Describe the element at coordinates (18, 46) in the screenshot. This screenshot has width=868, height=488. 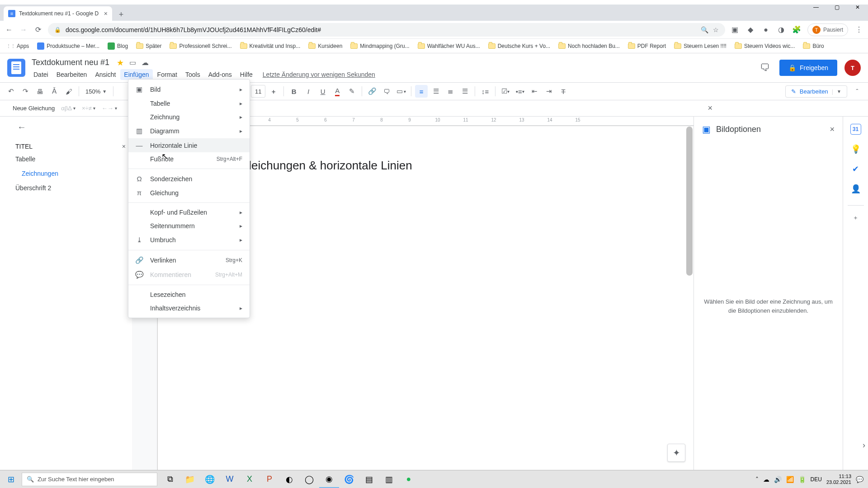
I see `bookmarks-apps: ⋮⋮Apps` at that location.